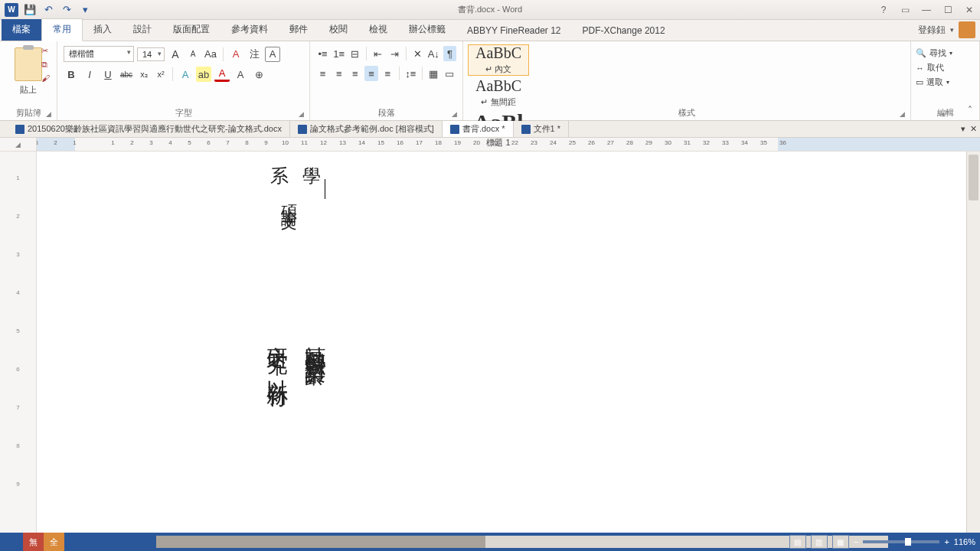  What do you see at coordinates (144, 74) in the screenshot?
I see `subscript-button: x₂` at bounding box center [144, 74].